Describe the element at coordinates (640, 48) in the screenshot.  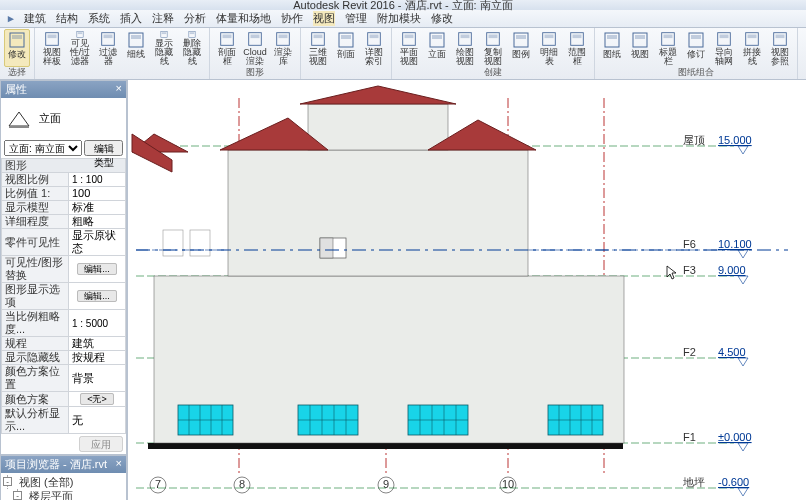
I see `ribbon-view: 视图` at that location.